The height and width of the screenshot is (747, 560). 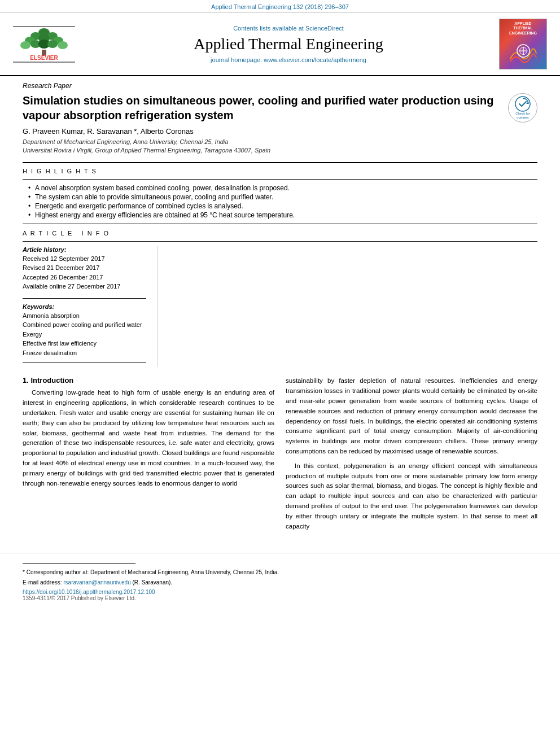 What do you see at coordinates (85, 325) in the screenshot?
I see `keyword-2: Combined power cooling and purified wate…` at bounding box center [85, 325].